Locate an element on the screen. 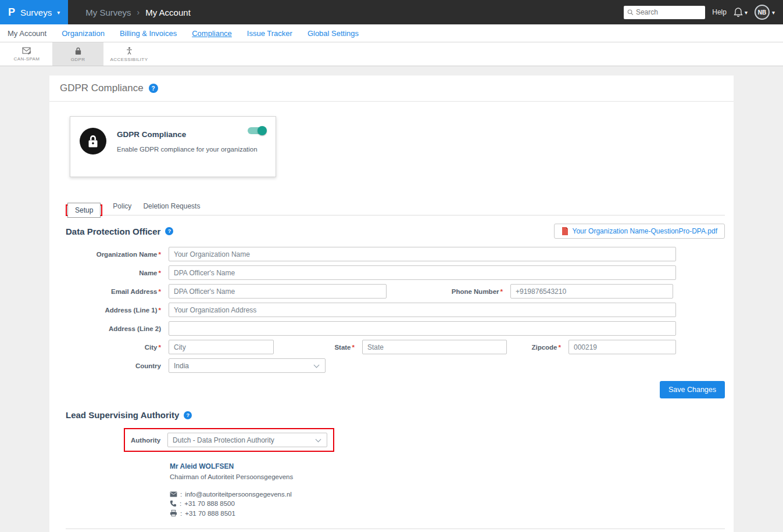 Image resolution: width=783 pixels, height=532 pixels. account-nav: My Account Organization Billing & Invoic… is located at coordinates (392, 34).